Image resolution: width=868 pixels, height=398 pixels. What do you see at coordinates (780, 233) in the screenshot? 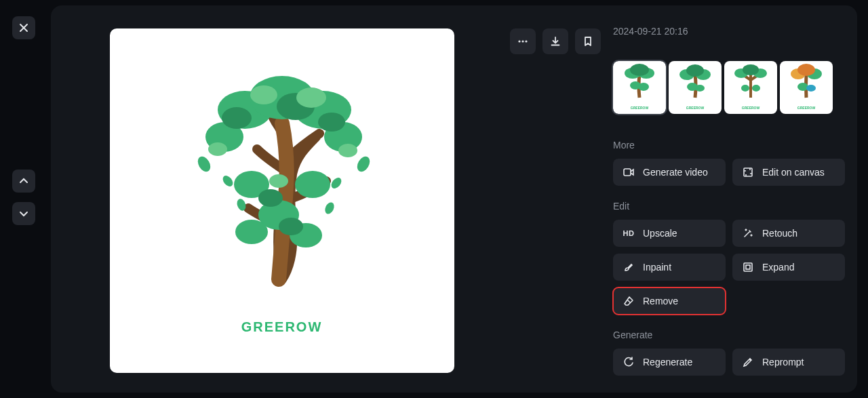
I see `button-label: Retouch` at bounding box center [780, 233].